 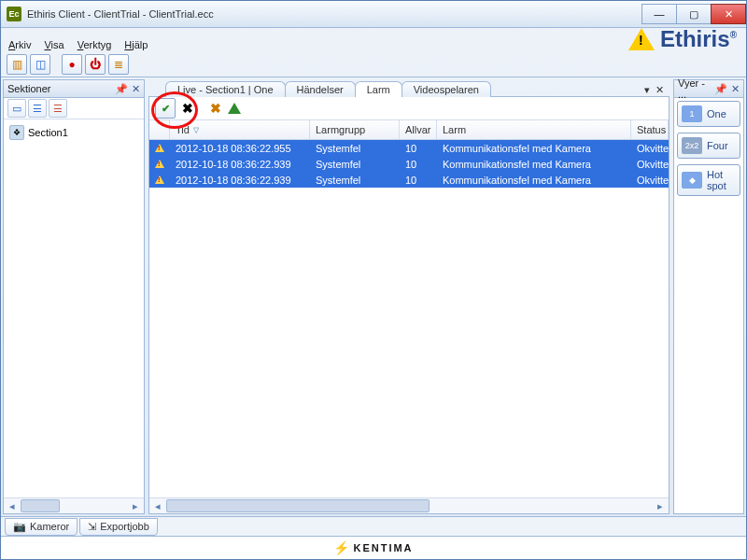 I want to click on export-icon: ⇲, so click(x=92, y=526).